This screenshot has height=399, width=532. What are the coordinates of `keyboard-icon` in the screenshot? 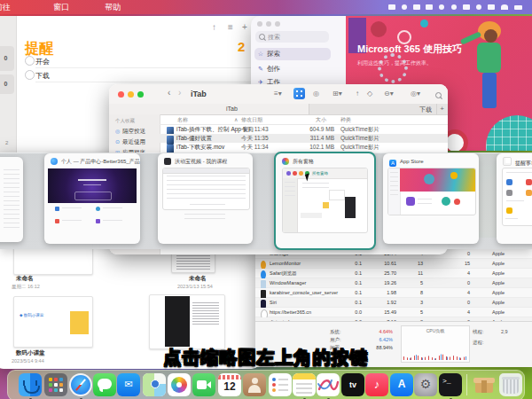 It's located at (429, 7).